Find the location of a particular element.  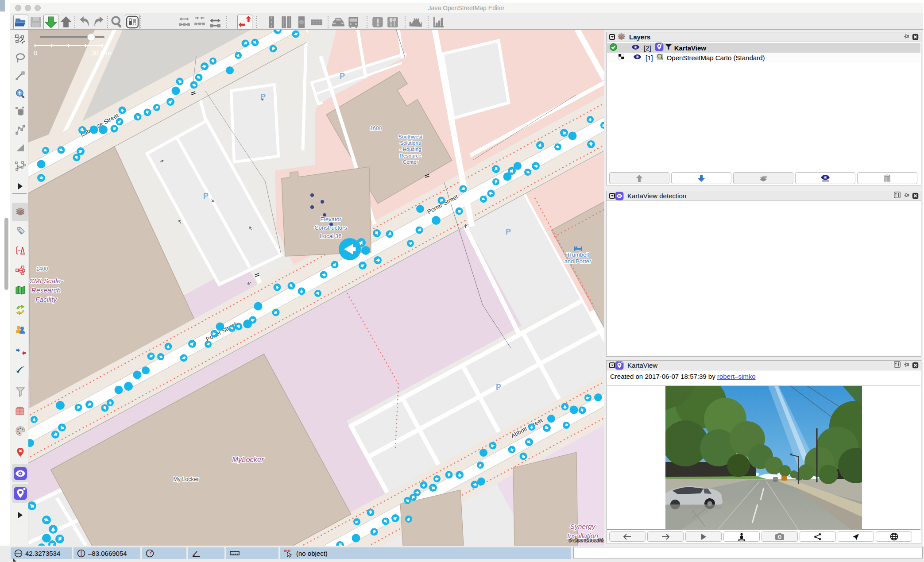

svg-text: Elevator is located at coordinates (331, 219).